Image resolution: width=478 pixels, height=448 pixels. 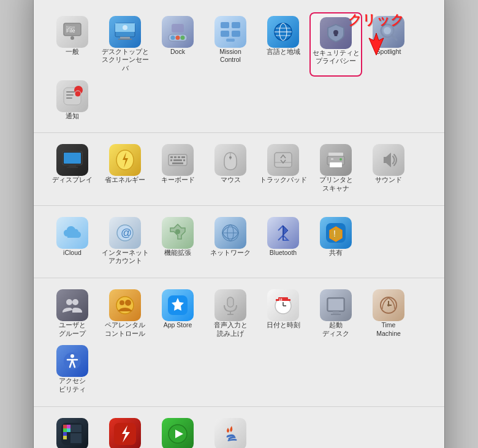 I want to click on icon-item-general: FileNew 一般, so click(x=72, y=44).